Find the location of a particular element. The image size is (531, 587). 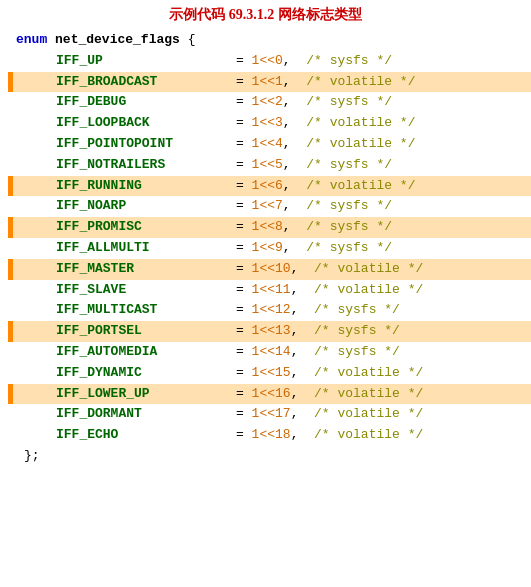

flag-name: IFF_MASTER is located at coordinates (146, 270).